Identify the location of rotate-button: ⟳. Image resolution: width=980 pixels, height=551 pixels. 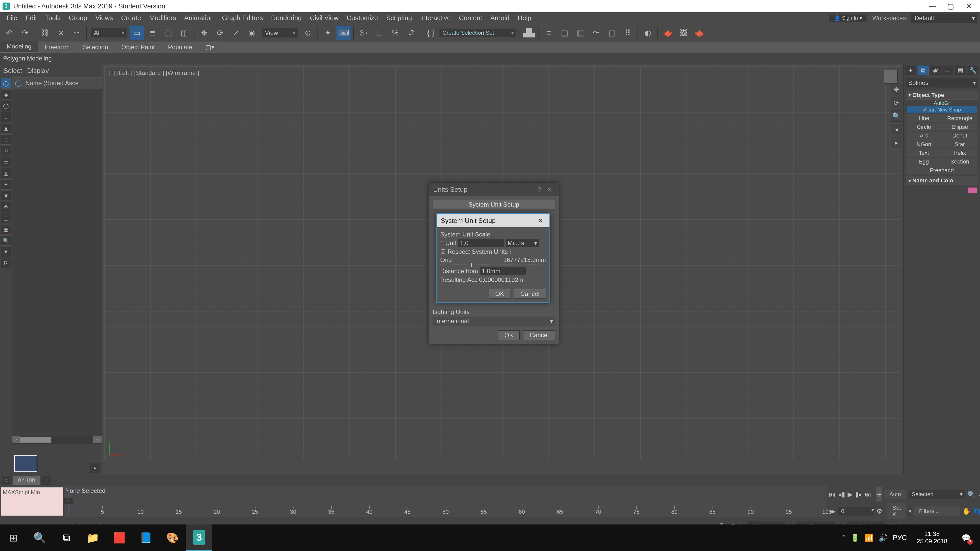
(220, 33).